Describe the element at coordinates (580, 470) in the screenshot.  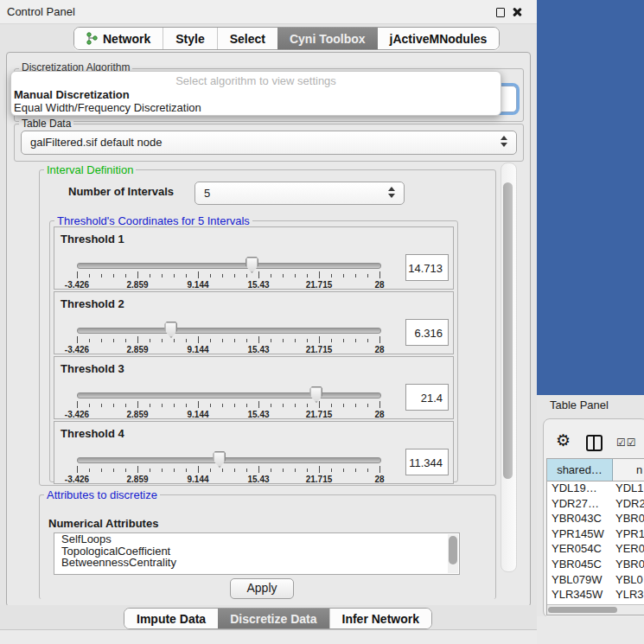
I see `column-header-shared-name: shared…` at that location.